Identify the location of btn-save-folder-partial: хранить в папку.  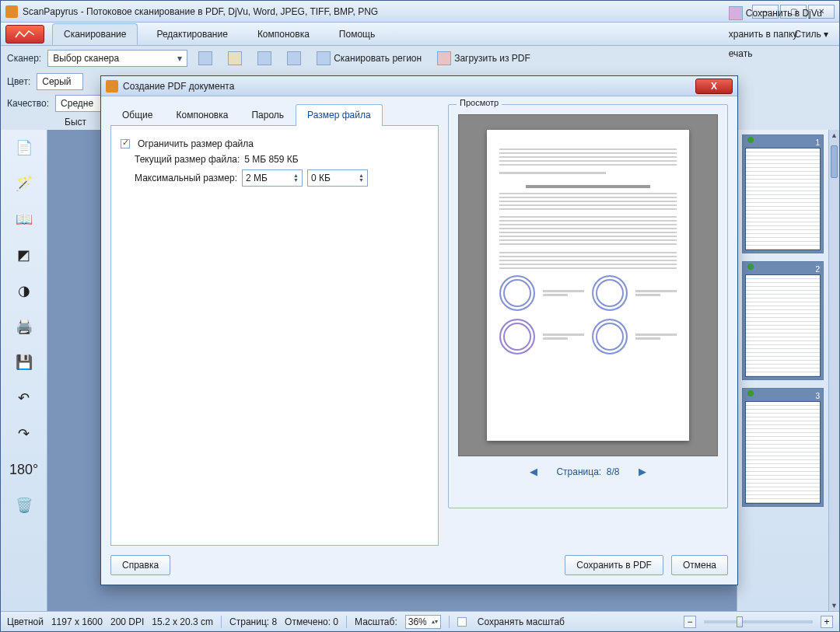
(775, 34).